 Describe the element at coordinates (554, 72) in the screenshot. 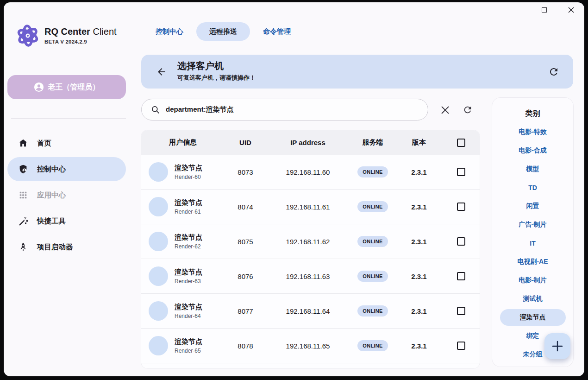

I see `header-refresh-button` at that location.